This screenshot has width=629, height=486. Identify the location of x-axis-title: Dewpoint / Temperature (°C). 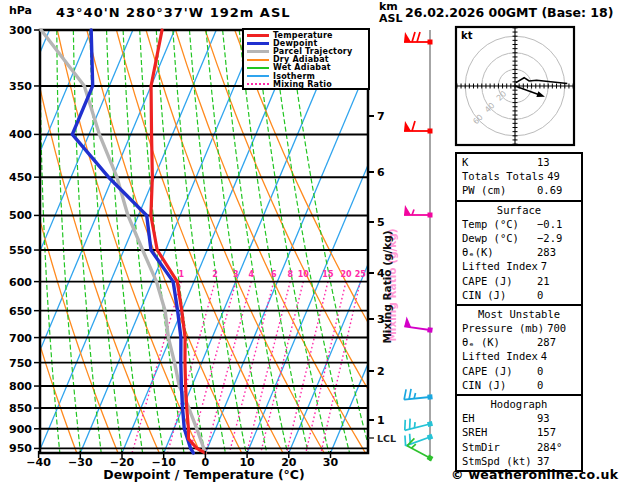
(204, 474).